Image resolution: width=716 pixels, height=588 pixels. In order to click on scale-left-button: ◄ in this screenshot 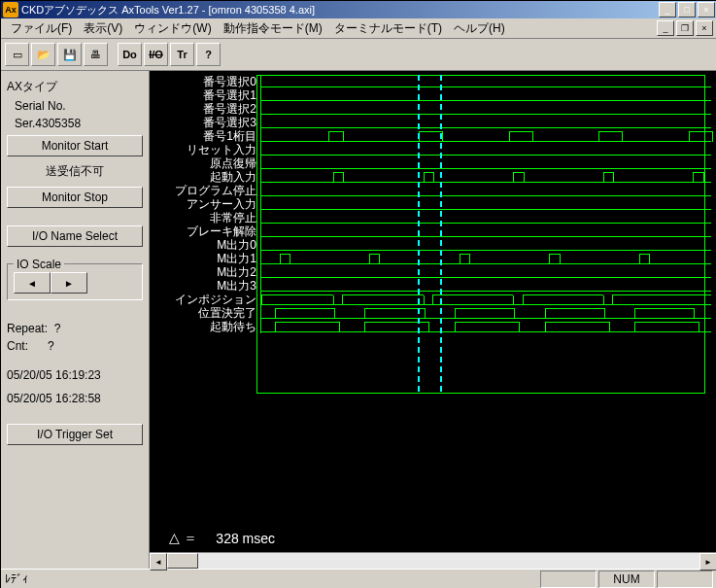, I will do `click(32, 283)`.